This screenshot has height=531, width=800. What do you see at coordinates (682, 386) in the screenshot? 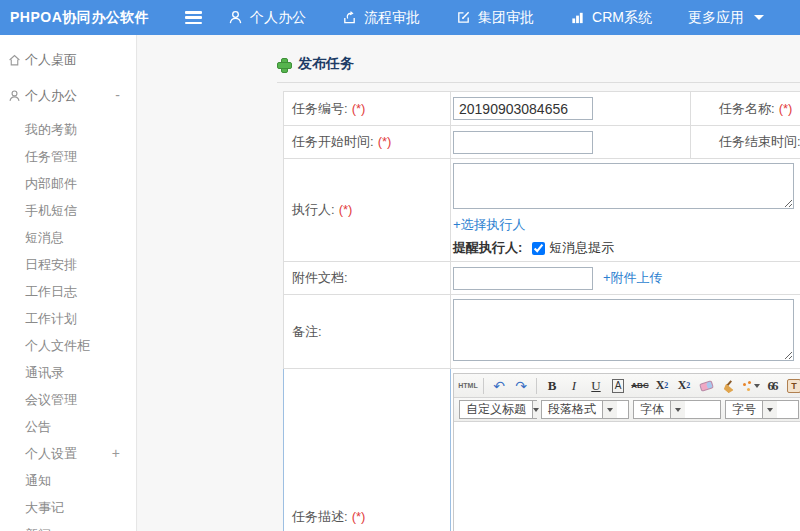
I see `sub-base: X` at bounding box center [682, 386].